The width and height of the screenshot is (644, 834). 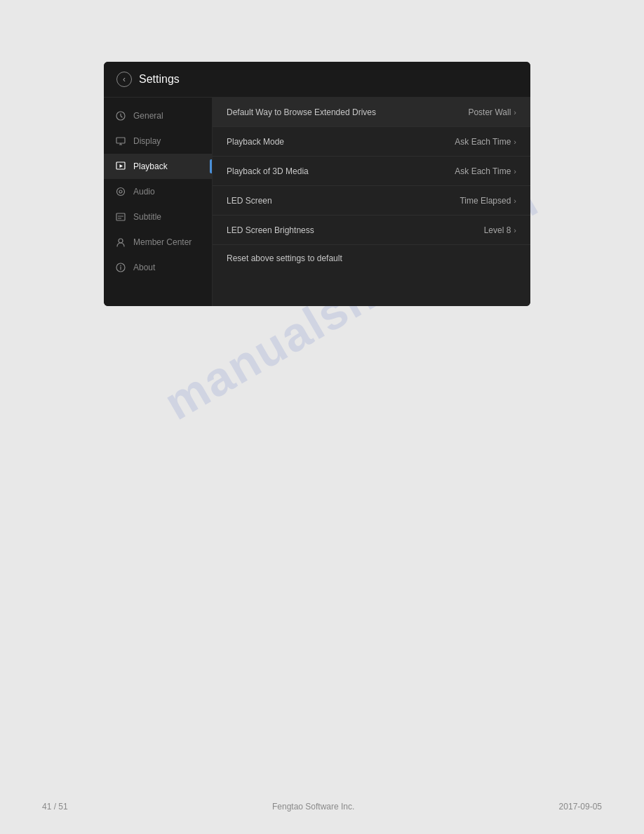 I want to click on setting-row-led-brightness: LED Screen Brightness Level 8 ›, so click(x=372, y=230).